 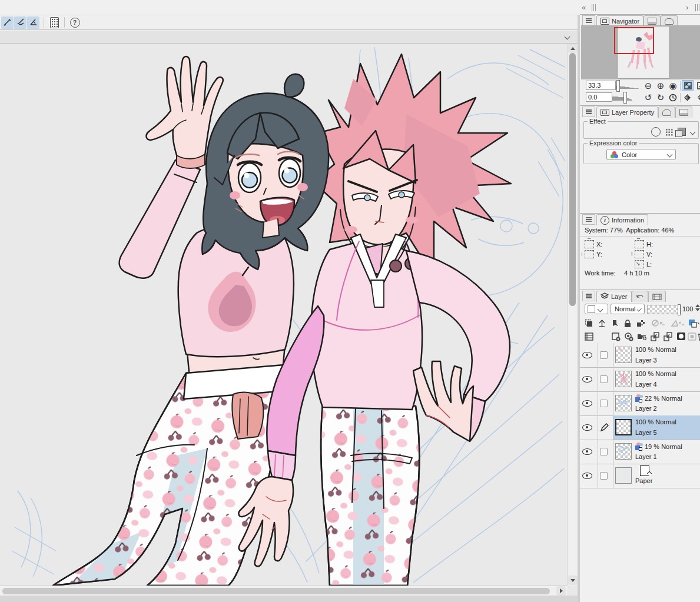 I want to click on draft-layer-icon, so click(x=615, y=324).